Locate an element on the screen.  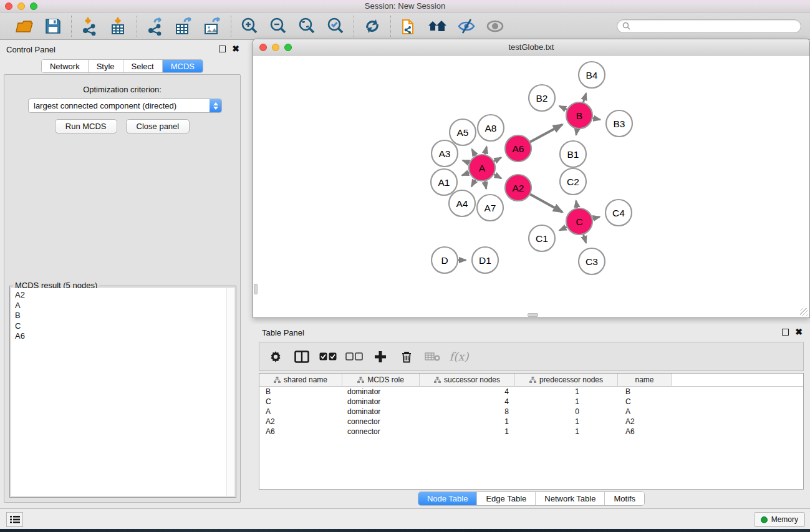
tab-mcds: MCDS is located at coordinates (183, 66).